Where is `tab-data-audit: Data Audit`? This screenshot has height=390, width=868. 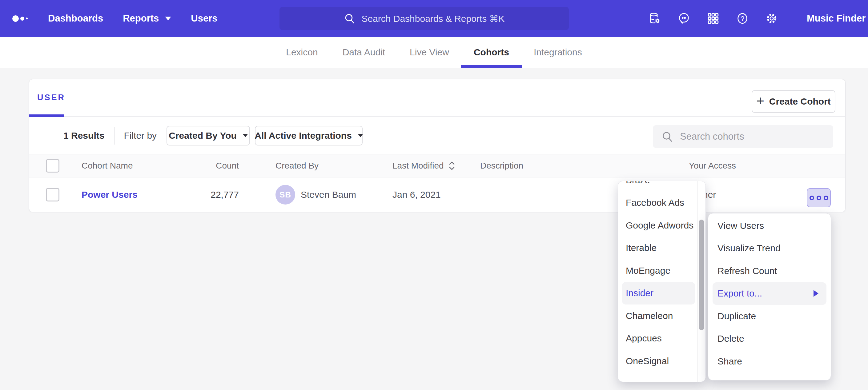 tab-data-audit: Data Audit is located at coordinates (364, 53).